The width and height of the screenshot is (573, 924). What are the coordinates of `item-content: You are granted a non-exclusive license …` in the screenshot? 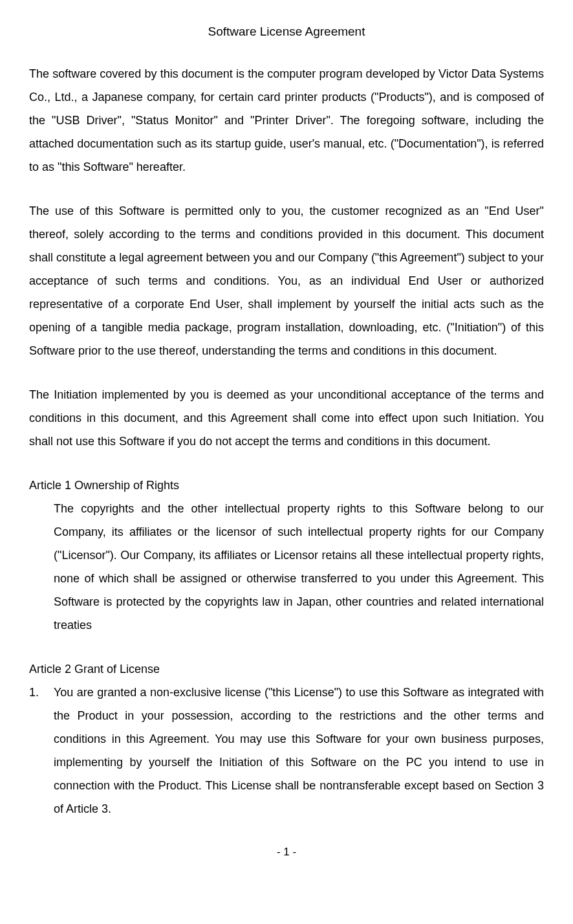 It's located at (299, 751).